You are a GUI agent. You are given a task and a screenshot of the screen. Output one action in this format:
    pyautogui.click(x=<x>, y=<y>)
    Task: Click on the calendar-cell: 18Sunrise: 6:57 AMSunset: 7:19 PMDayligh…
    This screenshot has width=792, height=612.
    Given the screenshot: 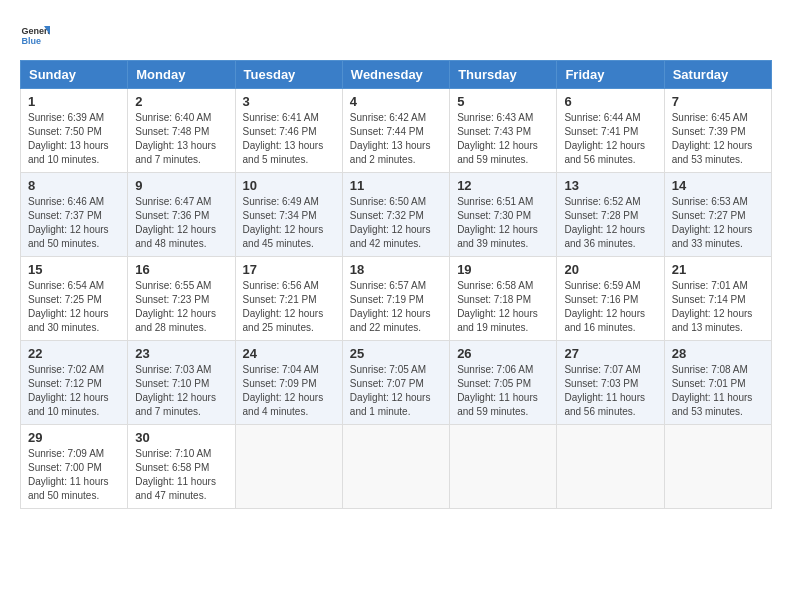 What is the action you would take?
    pyautogui.click(x=396, y=299)
    